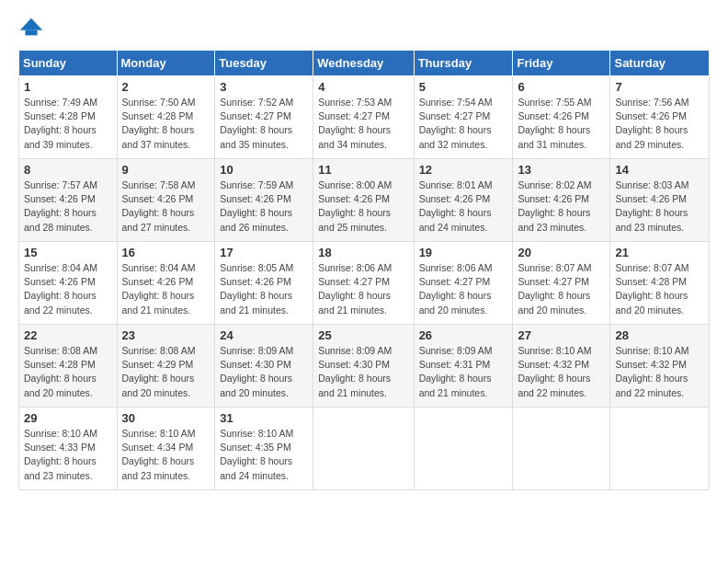 This screenshot has width=728, height=563. I want to click on day-info: Sunrise: 7:55 AMSunset: 4:26 PMDaylight:…, so click(561, 123).